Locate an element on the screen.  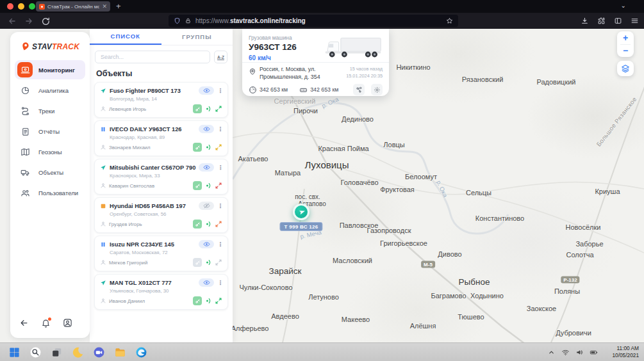
start-icon is located at coordinates (14, 352).